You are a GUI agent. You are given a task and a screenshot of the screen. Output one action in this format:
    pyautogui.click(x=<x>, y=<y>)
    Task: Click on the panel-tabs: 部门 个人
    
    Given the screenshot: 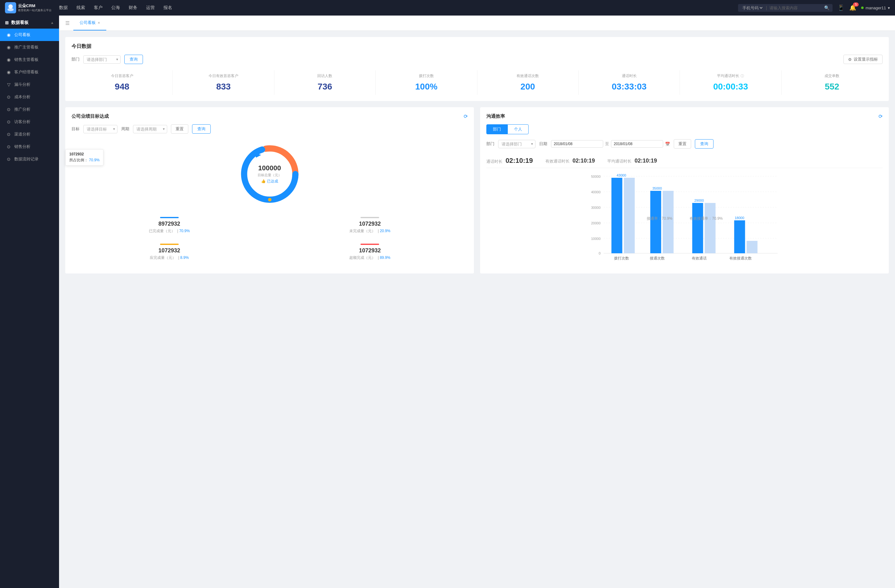 What is the action you would take?
    pyautogui.click(x=684, y=129)
    